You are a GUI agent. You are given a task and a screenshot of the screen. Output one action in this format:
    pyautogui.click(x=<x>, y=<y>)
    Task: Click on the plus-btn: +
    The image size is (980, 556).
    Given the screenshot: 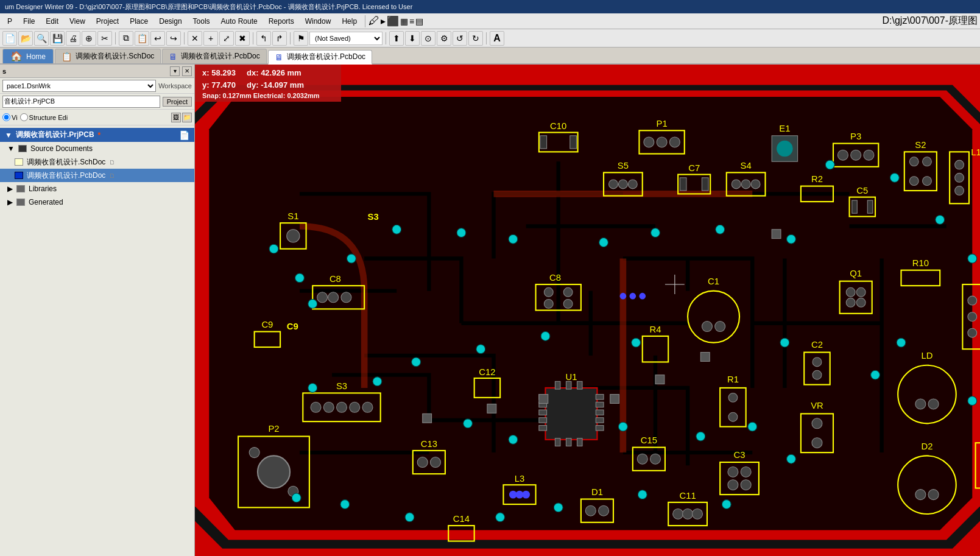 What is the action you would take?
    pyautogui.click(x=211, y=38)
    